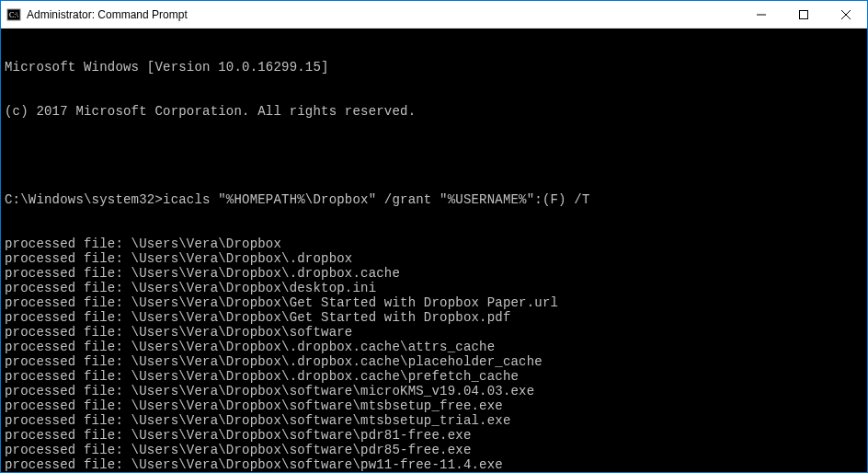  Describe the element at coordinates (761, 15) in the screenshot. I see `minimize-button` at that location.